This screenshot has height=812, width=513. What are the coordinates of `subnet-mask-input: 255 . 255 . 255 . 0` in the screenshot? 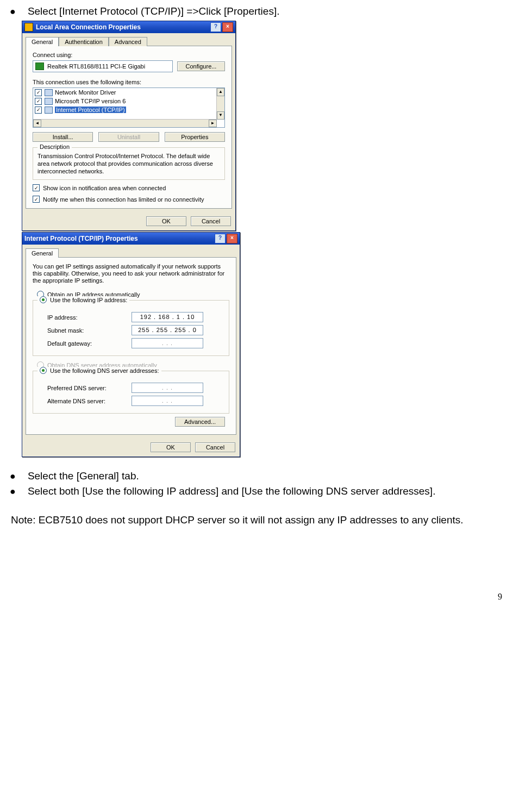 It's located at (167, 330).